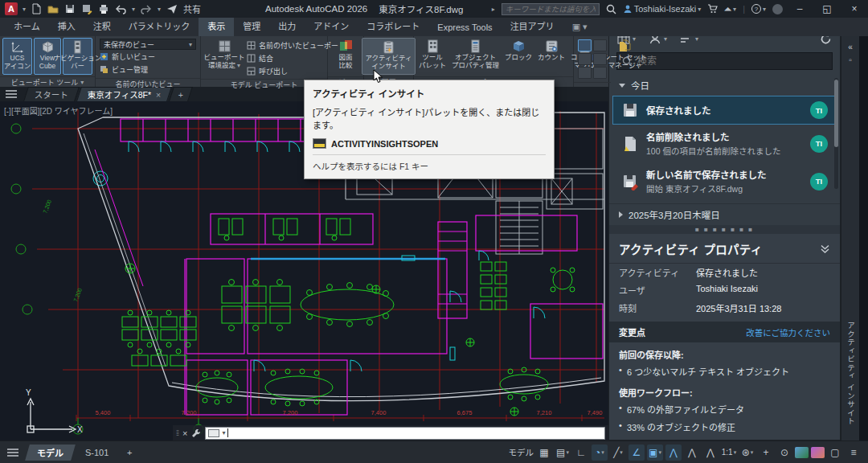  Describe the element at coordinates (788, 333) in the screenshot. I see `feedback-link: 改善にご協力ください` at that location.